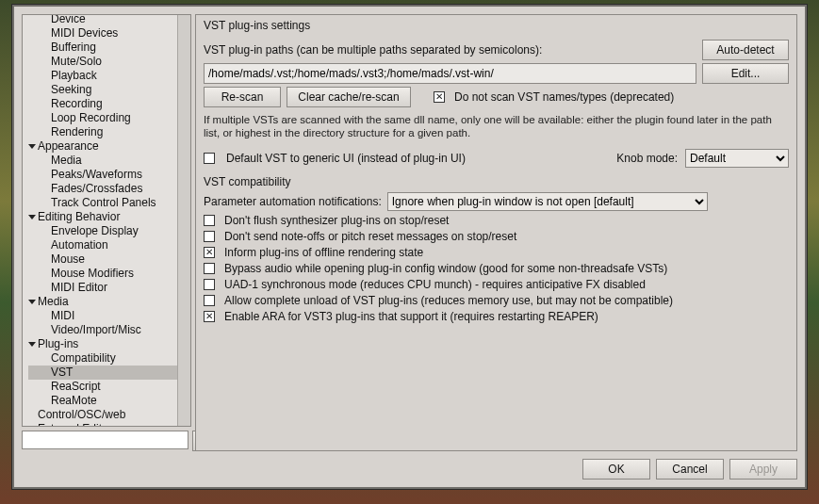 Image resolution: width=819 pixels, height=504 pixels. I want to click on tree-item: Media, so click(109, 160).